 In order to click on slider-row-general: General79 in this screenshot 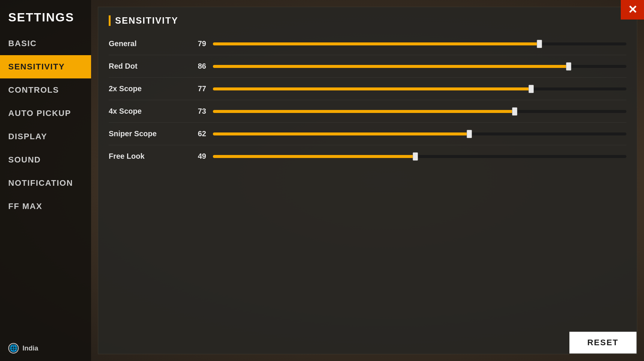, I will do `click(367, 44)`.